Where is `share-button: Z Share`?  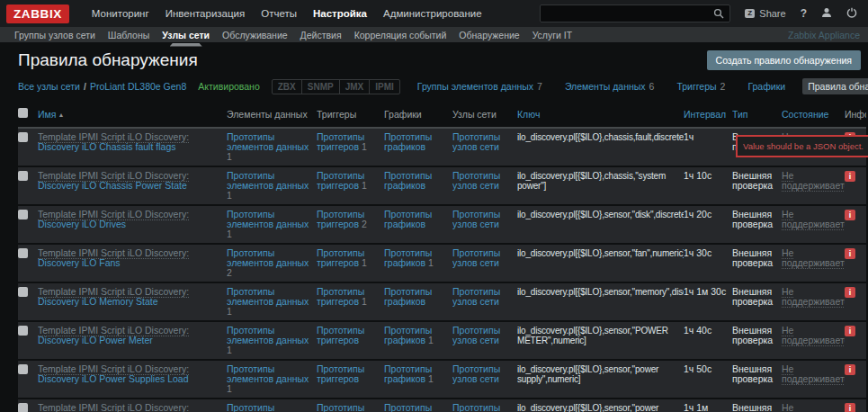
share-button: Z Share is located at coordinates (765, 13).